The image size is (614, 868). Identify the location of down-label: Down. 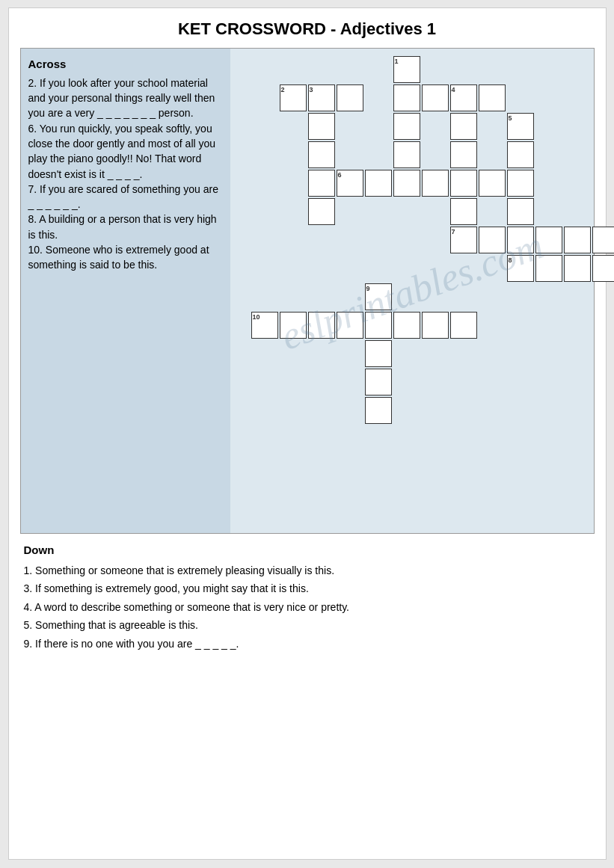
(307, 550).